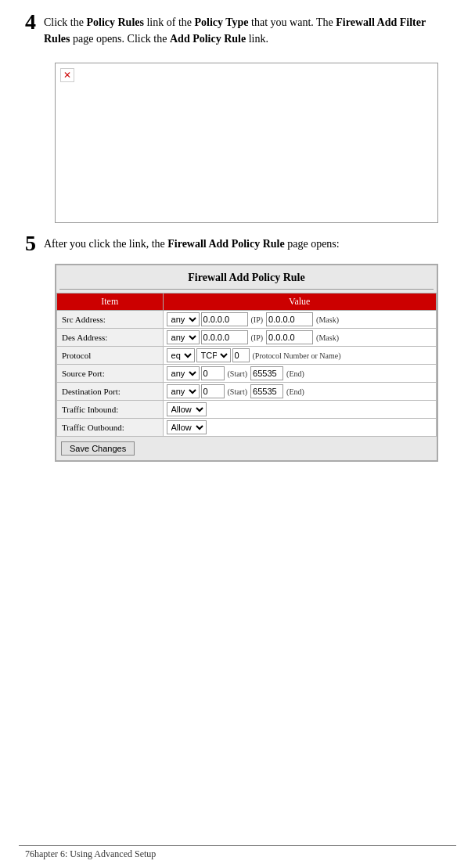 The width and height of the screenshot is (475, 868). What do you see at coordinates (225, 337) in the screenshot?
I see `des-address-ip` at bounding box center [225, 337].